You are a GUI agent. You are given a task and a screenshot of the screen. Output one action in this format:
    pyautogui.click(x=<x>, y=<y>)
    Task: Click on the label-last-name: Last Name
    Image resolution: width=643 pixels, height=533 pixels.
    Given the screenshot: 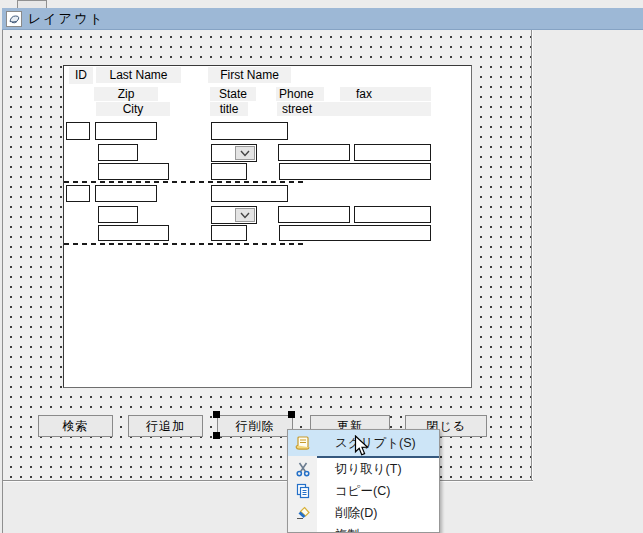 What is the action you would take?
    pyautogui.click(x=138, y=75)
    